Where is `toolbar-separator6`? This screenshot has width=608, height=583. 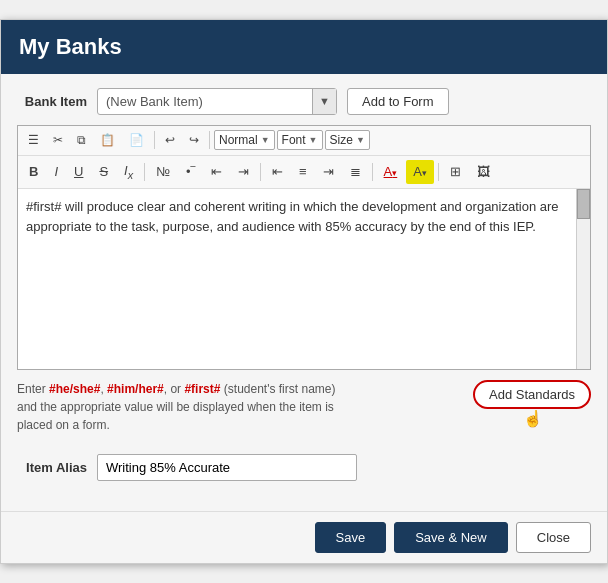 toolbar-separator6 is located at coordinates (438, 172).